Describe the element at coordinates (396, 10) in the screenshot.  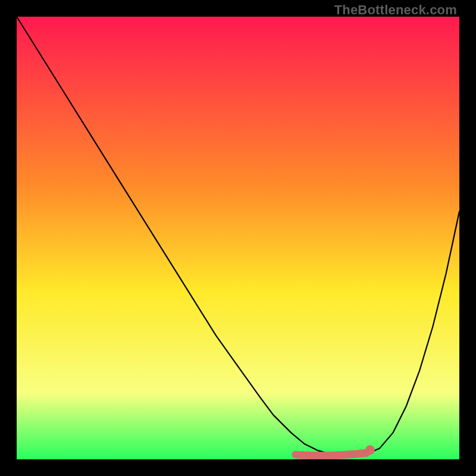
I see `watermark-text: TheBottleneck.com` at that location.